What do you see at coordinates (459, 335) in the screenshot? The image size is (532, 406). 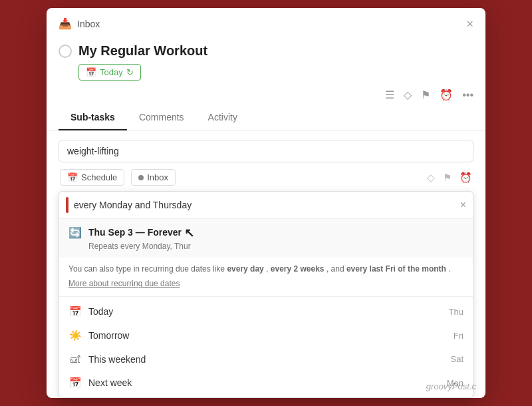 I see `tomorrow-day: Fri` at bounding box center [459, 335].